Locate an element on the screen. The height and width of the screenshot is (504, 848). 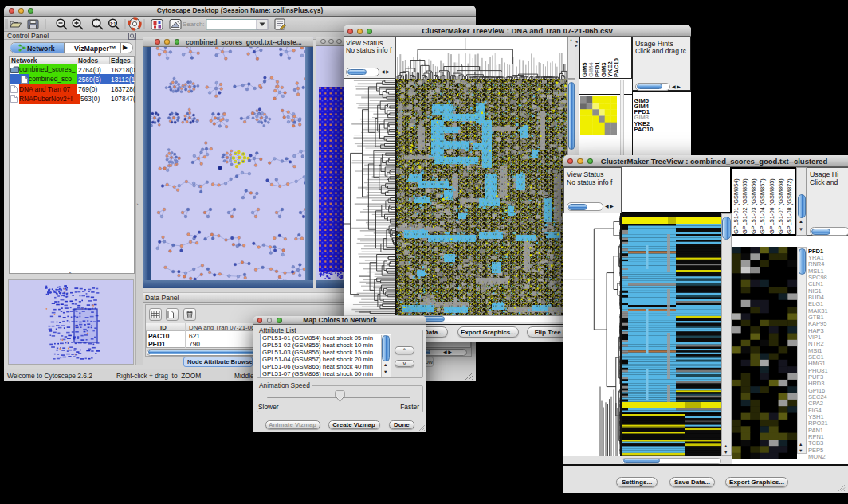
svg-text: PAC10 is located at coordinates (617, 68).